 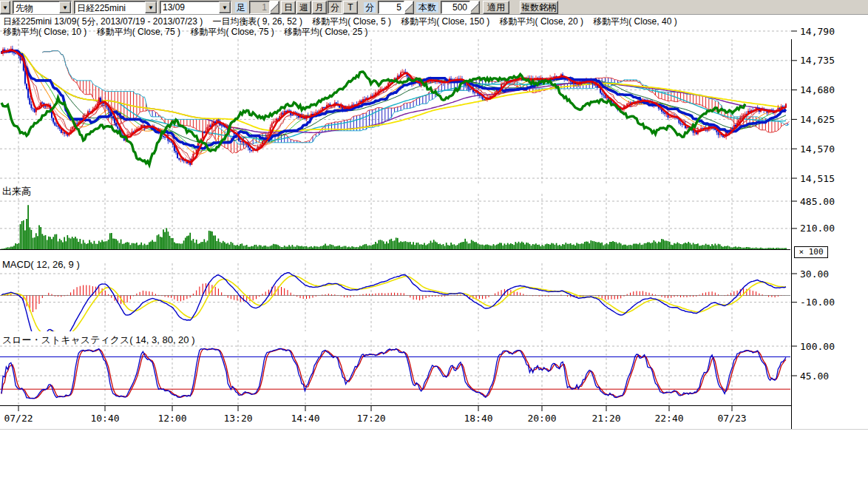 I want to click on y-axis-label: 14,570, so click(x=818, y=149).